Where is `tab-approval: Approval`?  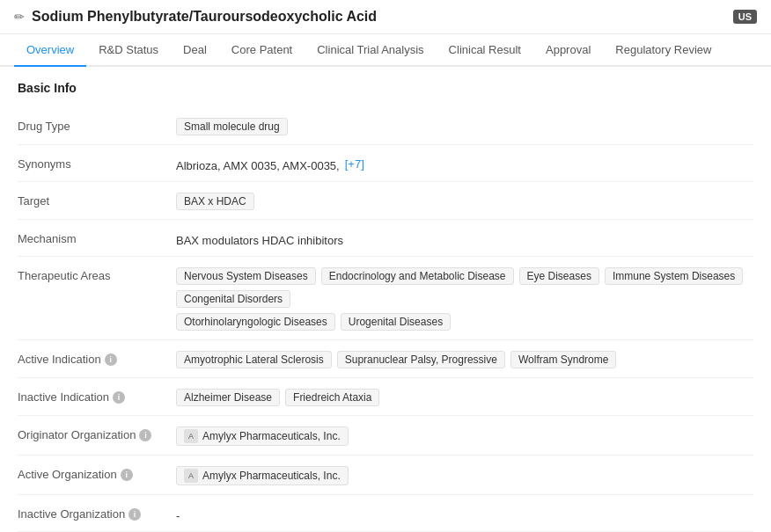 tab-approval: Approval is located at coordinates (569, 51).